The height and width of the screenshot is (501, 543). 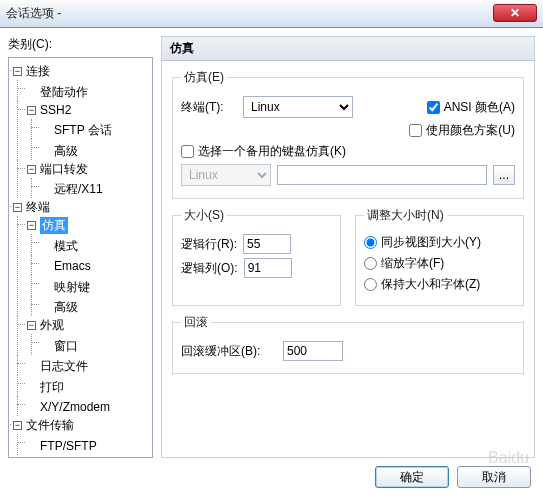 What do you see at coordinates (196, 322) in the screenshot?
I see `scrollback-legend: 回滚` at bounding box center [196, 322].